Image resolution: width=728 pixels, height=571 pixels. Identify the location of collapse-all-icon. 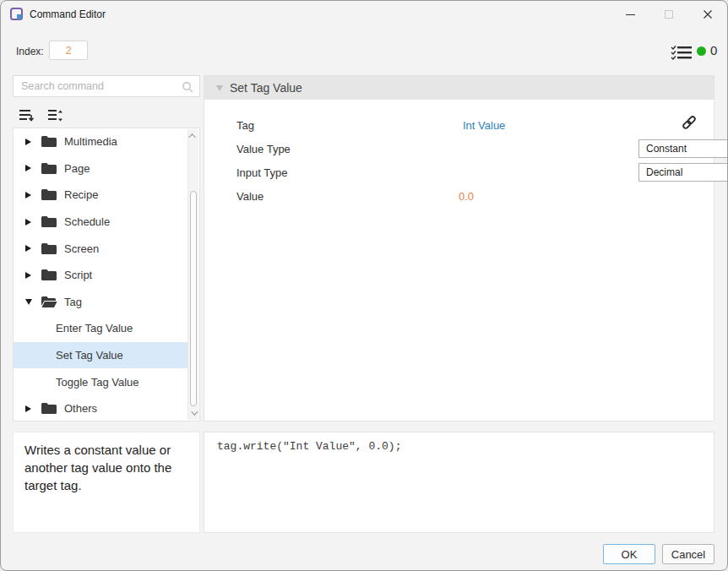
(27, 116).